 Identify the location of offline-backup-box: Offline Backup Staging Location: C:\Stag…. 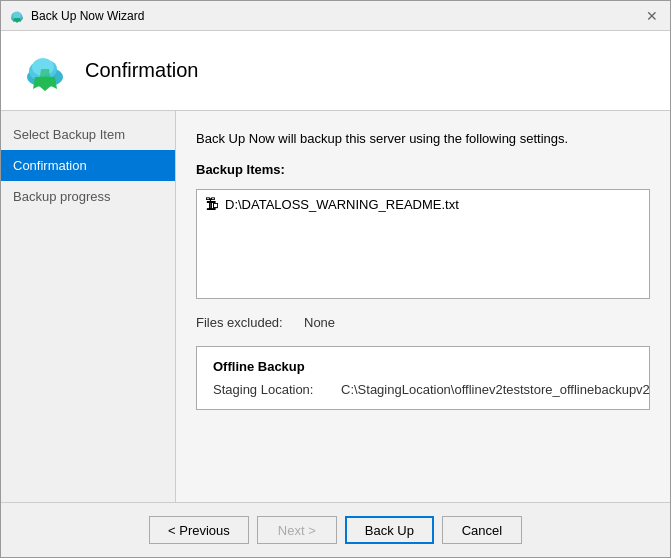
(423, 378).